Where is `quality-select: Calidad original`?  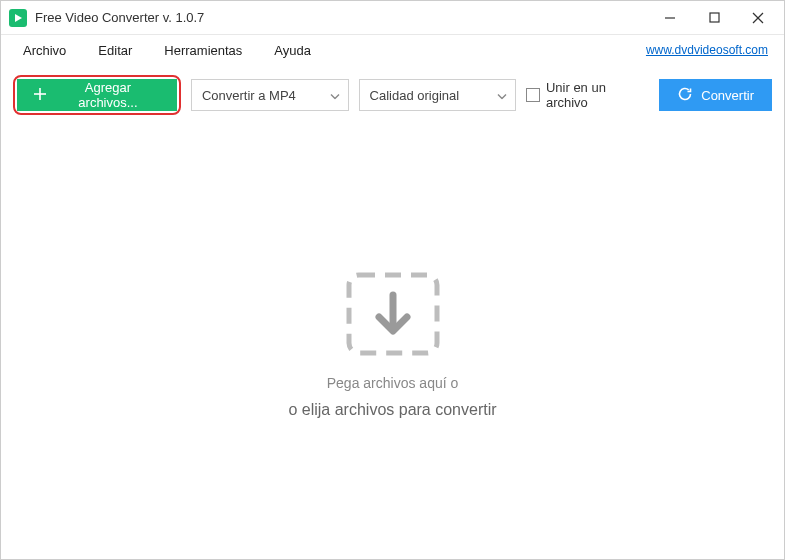
quality-select: Calidad original is located at coordinates (438, 95).